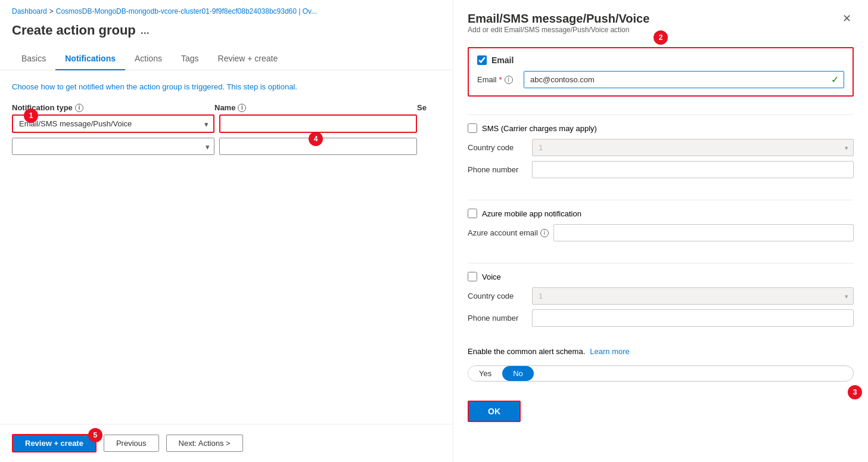 The width and height of the screenshot is (868, 462). Describe the element at coordinates (497, 318) in the screenshot. I see `voice-phone-label: Phone number` at that location.